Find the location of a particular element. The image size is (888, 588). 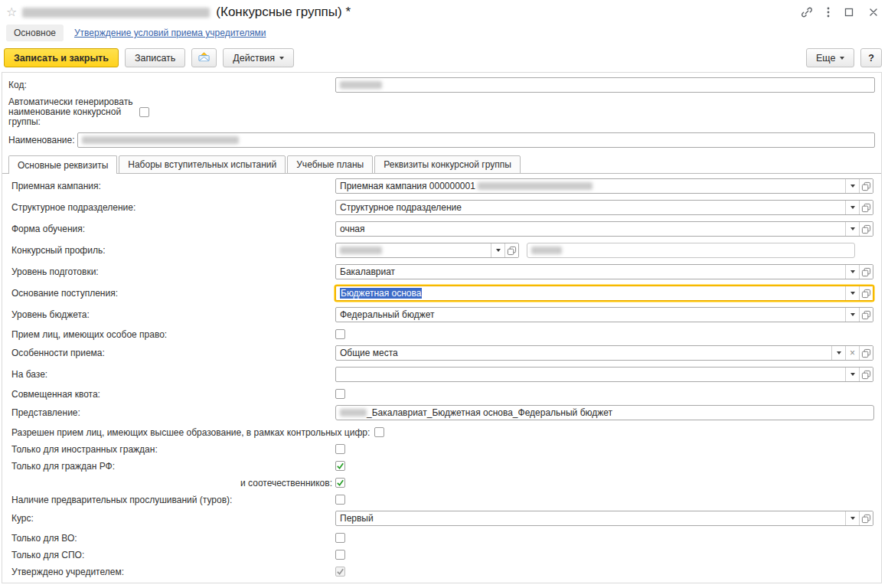

only-rf-row: Только для граждан РФ: is located at coordinates (442, 466).